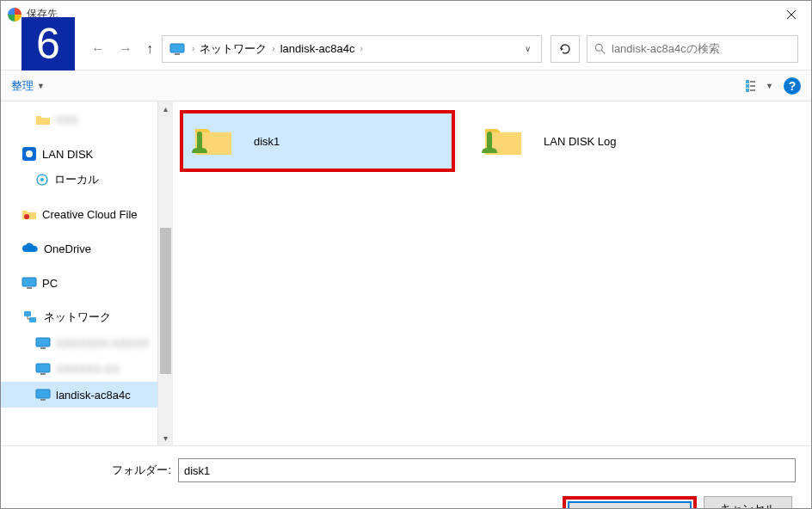 Image resolution: width=812 pixels, height=509 pixels. Describe the element at coordinates (759, 86) in the screenshot. I see `view-options-button: ▼` at that location.